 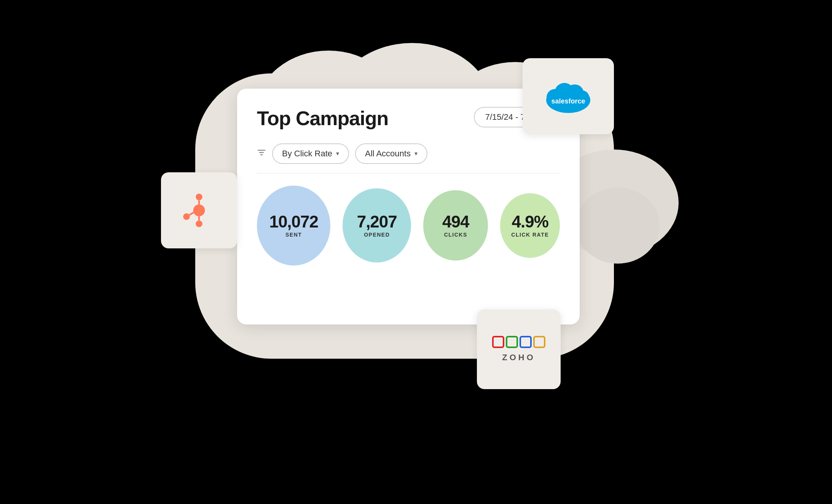 I want to click on filter-row: By Click Rate ▾ All Accounts ▾, so click(x=408, y=158).